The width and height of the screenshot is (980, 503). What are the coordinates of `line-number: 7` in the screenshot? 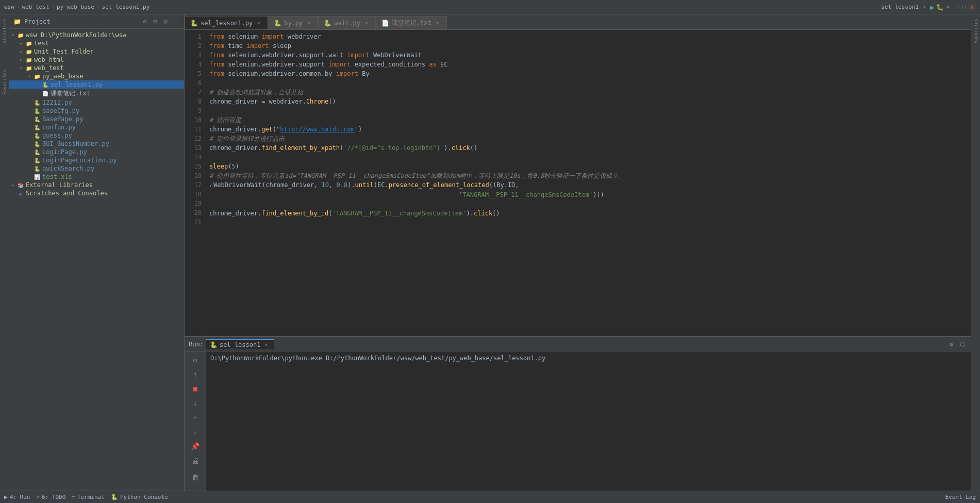 It's located at (193, 92).